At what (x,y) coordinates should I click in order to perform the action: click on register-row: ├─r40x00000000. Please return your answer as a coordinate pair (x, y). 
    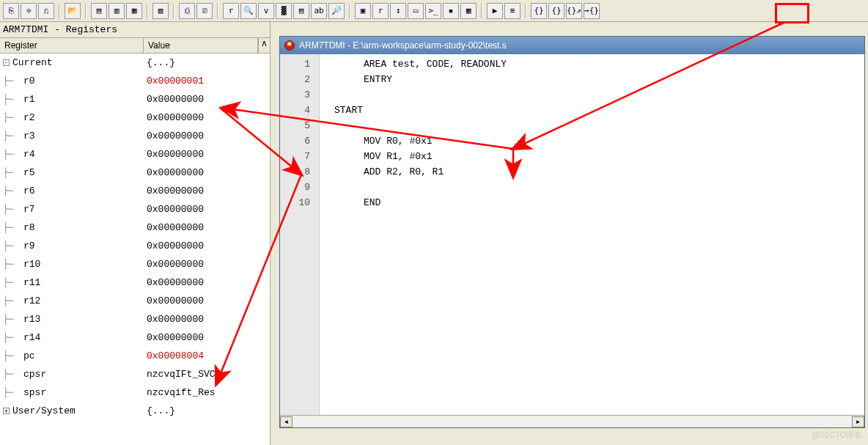
    Looking at the image, I should click on (135, 154).